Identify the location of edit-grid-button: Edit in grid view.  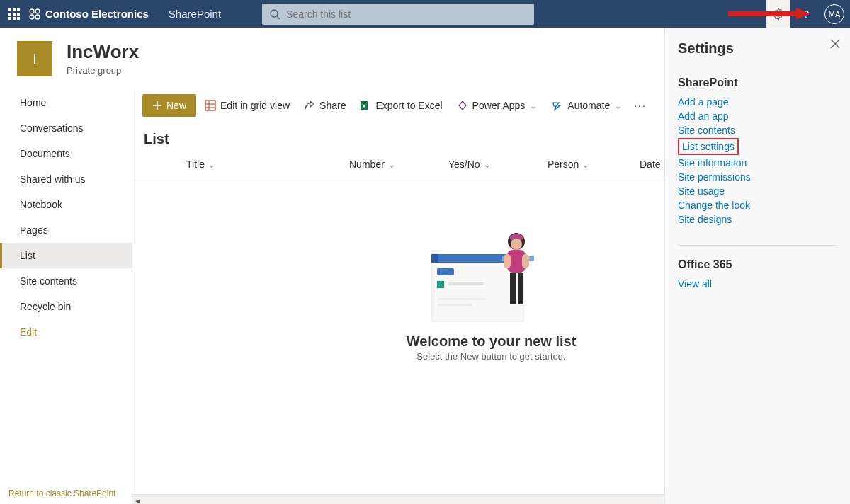
(247, 105).